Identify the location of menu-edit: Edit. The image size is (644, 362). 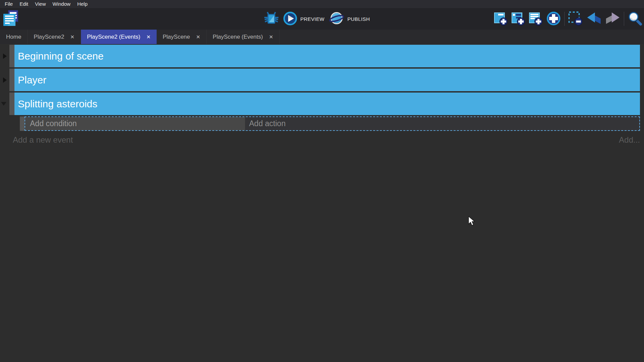
(24, 4).